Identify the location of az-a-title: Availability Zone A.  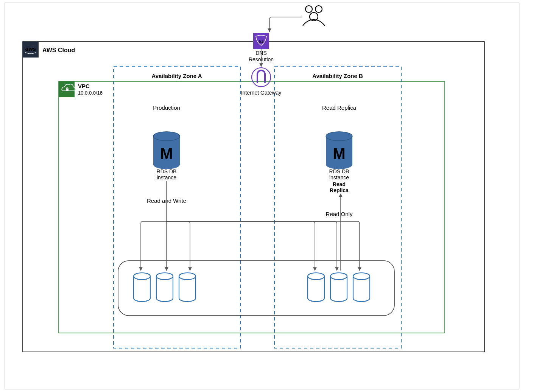
(176, 76).